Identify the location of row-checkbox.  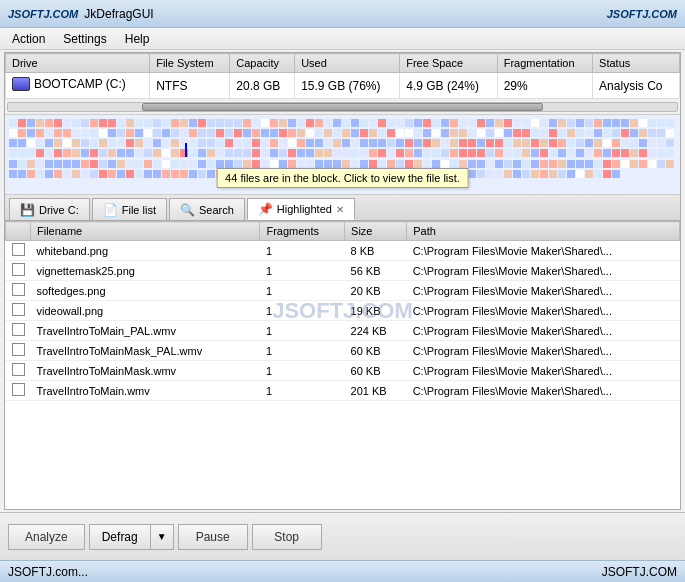
(18, 351).